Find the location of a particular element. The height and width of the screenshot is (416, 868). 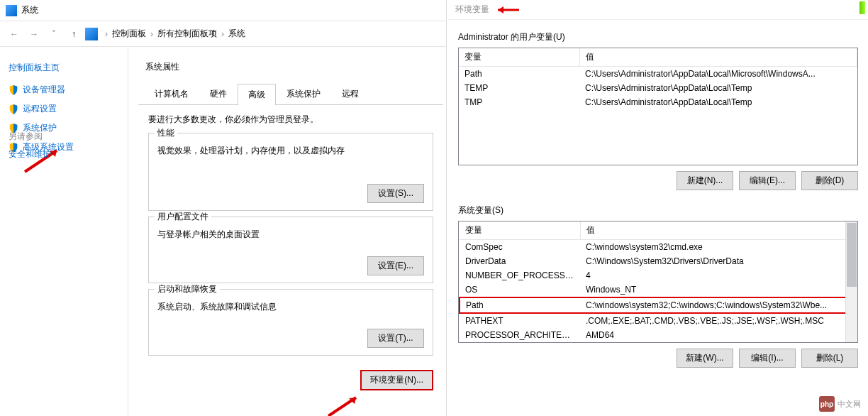

groupbox-desc: 系统启动、系统故障和调试信息 is located at coordinates (291, 307).